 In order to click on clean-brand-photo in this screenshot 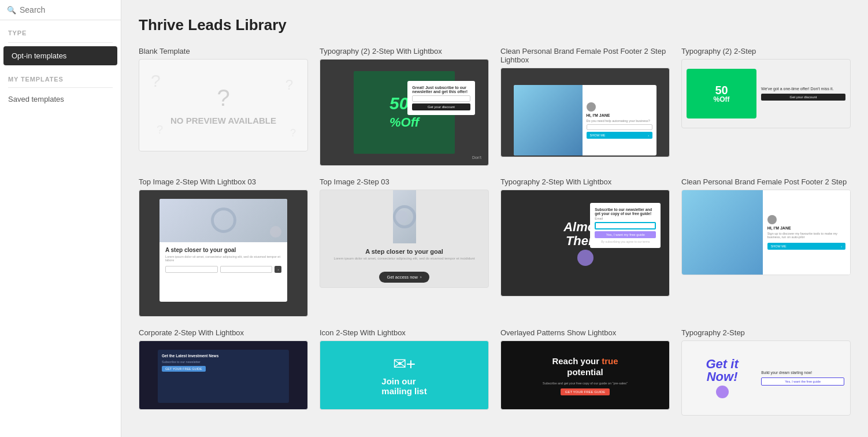, I will do `click(548, 120)`.